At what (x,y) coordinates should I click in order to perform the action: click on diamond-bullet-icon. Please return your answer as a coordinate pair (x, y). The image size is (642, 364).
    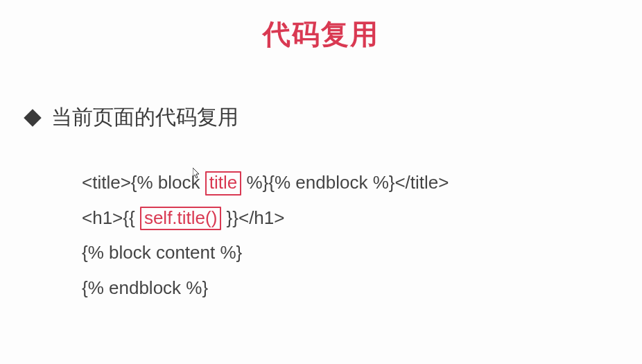
    Looking at the image, I should click on (32, 118).